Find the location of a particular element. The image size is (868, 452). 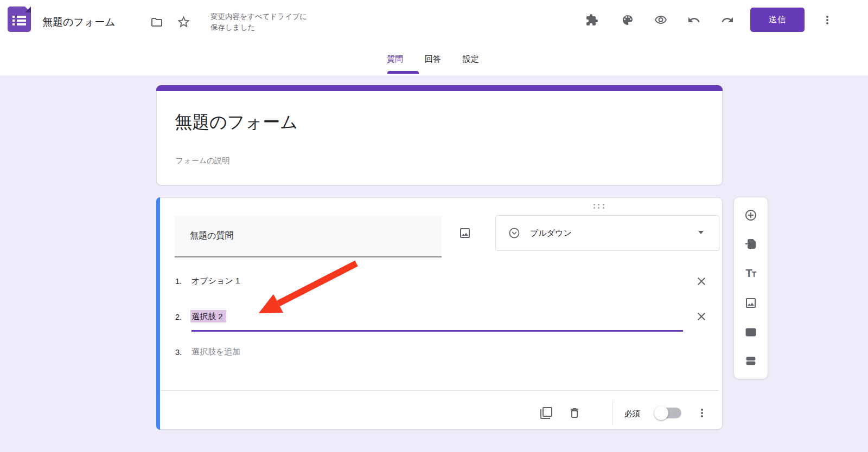

add-option-input: 選択肢を追加 is located at coordinates (216, 352).